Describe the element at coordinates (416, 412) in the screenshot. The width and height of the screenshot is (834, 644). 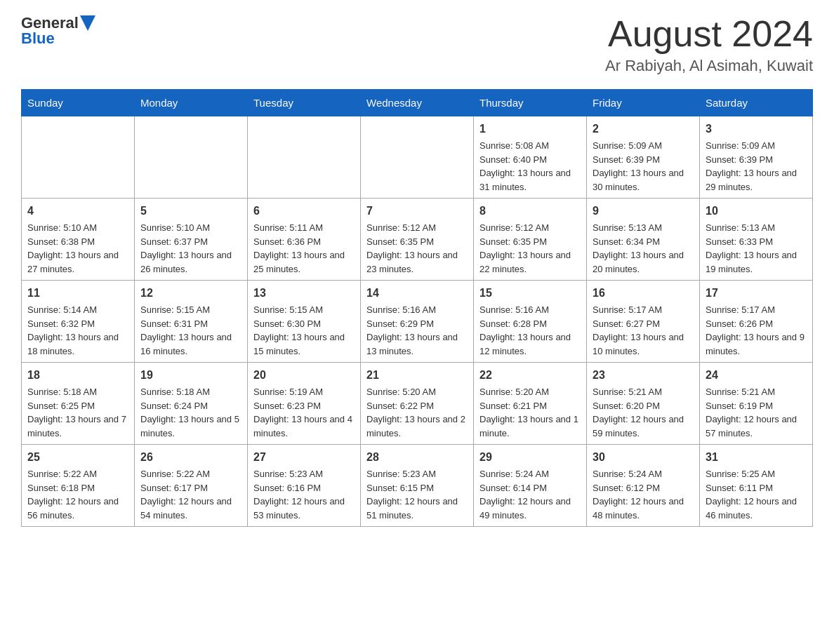
I see `day-info: Sunrise: 5:20 AM Sunset: 6:22 PM Dayligh…` at that location.